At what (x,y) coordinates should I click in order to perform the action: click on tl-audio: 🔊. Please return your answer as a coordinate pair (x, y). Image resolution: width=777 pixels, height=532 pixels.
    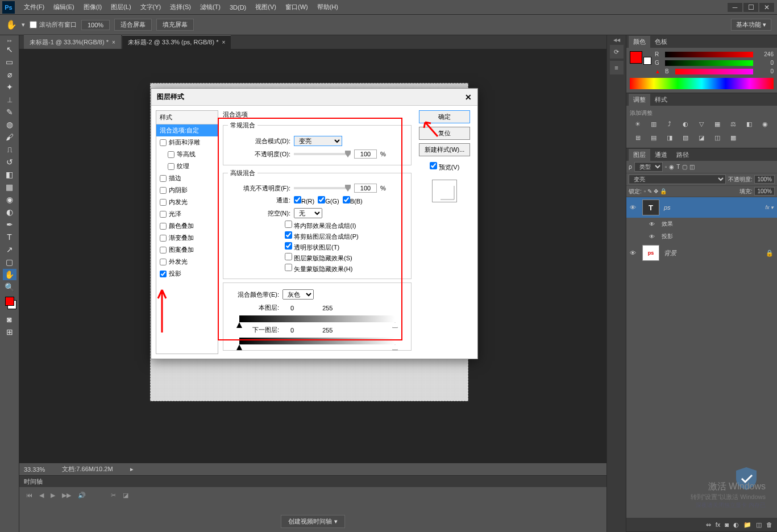
    Looking at the image, I should click on (82, 496).